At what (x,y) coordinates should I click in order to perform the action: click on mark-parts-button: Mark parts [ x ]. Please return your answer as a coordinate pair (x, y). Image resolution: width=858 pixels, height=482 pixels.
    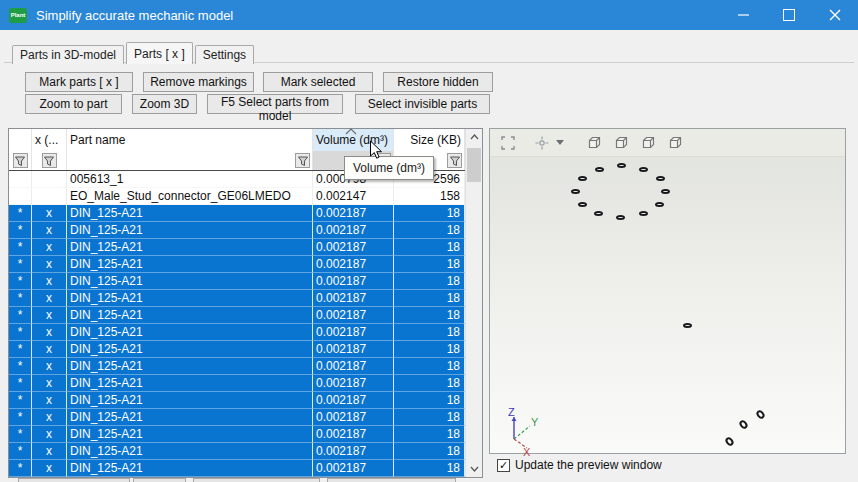
    Looking at the image, I should click on (79, 82).